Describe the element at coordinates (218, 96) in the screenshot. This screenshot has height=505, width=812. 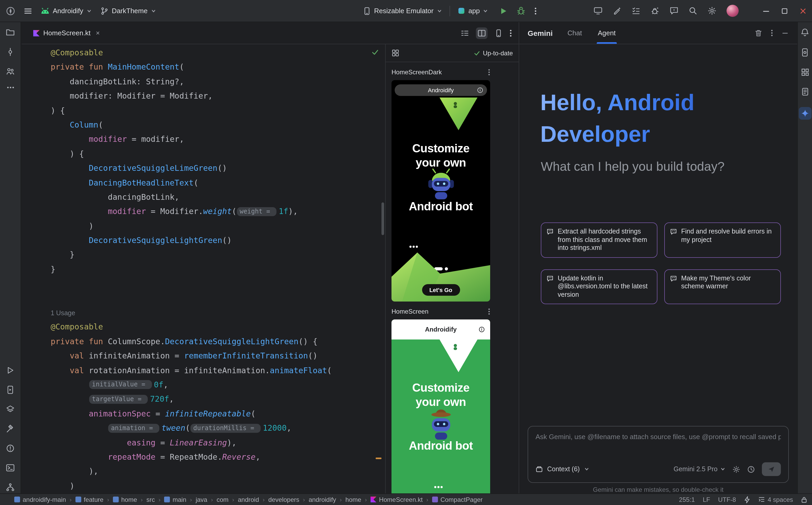
I see `code-line: modifier: Modifier = Modifier,` at that location.